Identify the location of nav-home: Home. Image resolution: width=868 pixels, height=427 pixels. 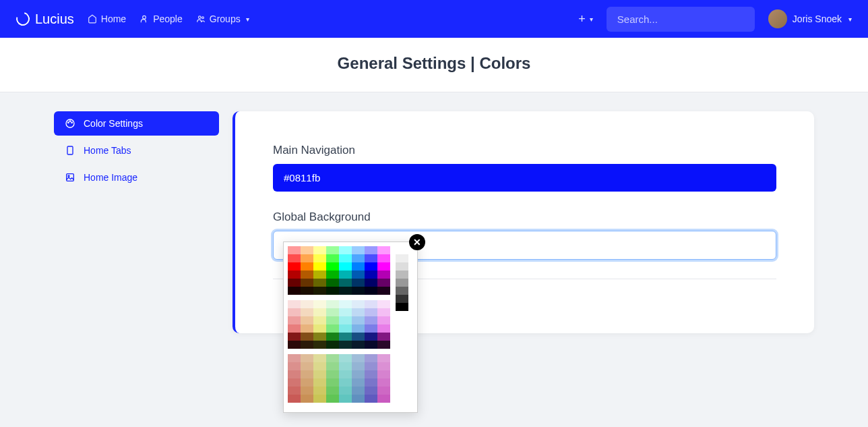
(106, 19).